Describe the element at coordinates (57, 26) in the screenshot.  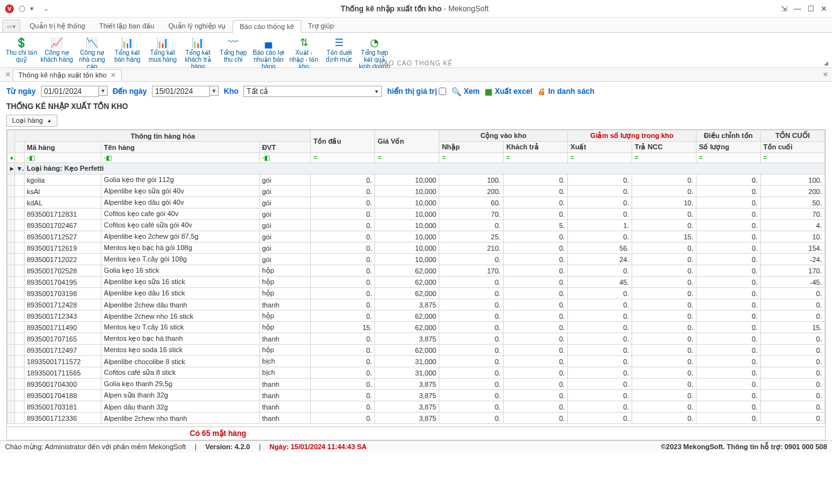
I see `menu-tab-0: Quản trị hệ thống` at that location.